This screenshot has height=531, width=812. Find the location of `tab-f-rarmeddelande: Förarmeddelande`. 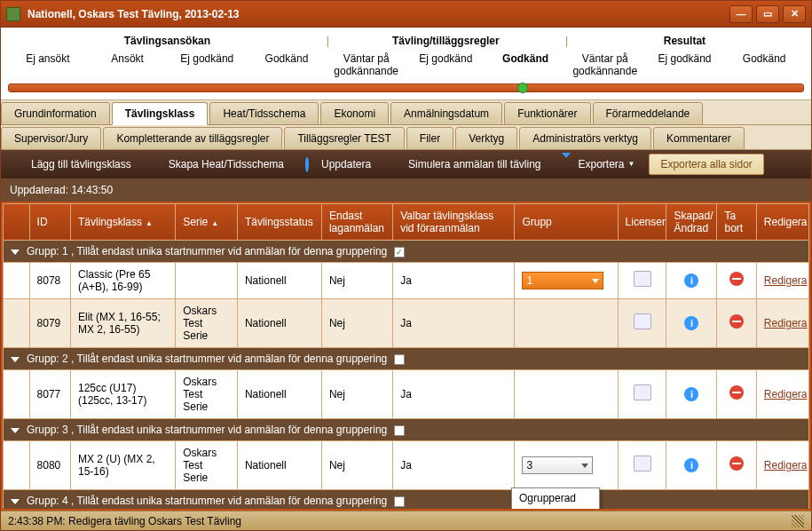

tab-f-rarmeddelande: Förarmeddelande is located at coordinates (648, 114).